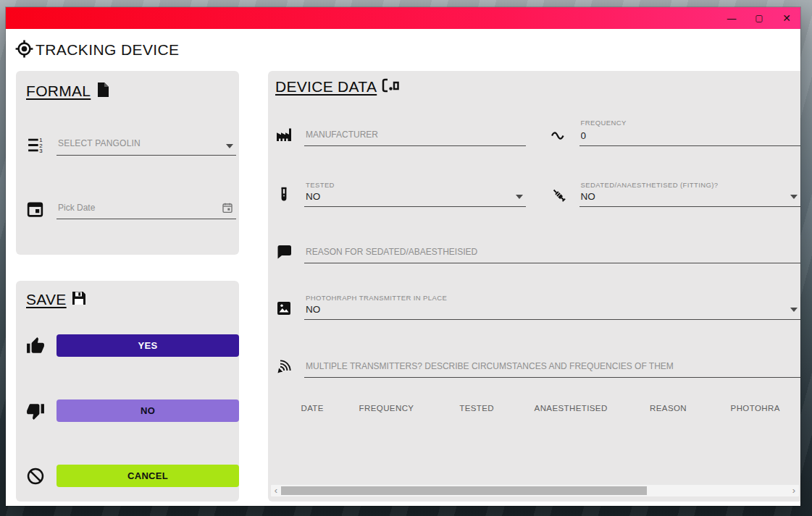 Image resolution: width=812 pixels, height=516 pixels. Describe the element at coordinates (290, 136) in the screenshot. I see `factory-icon` at that location.